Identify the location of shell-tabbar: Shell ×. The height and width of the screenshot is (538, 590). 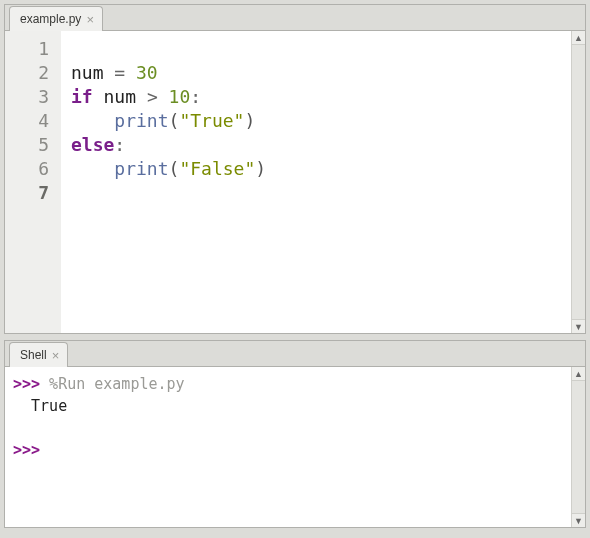
(295, 354).